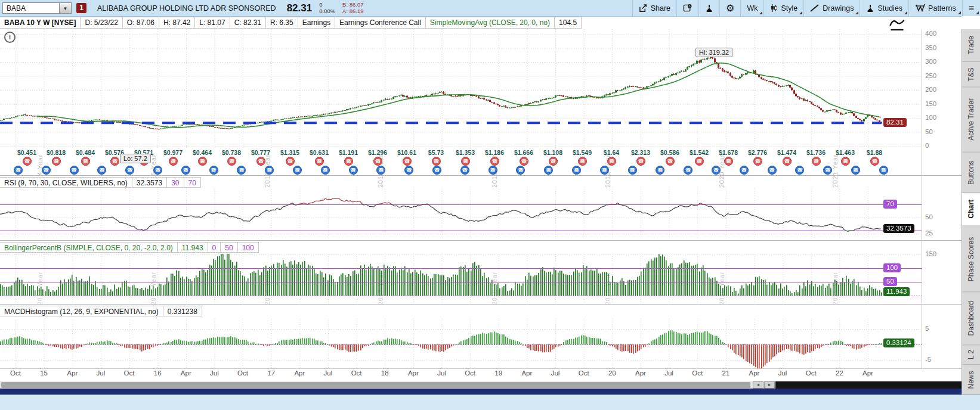  I want to click on chart-tools-icon, so click(897, 27).